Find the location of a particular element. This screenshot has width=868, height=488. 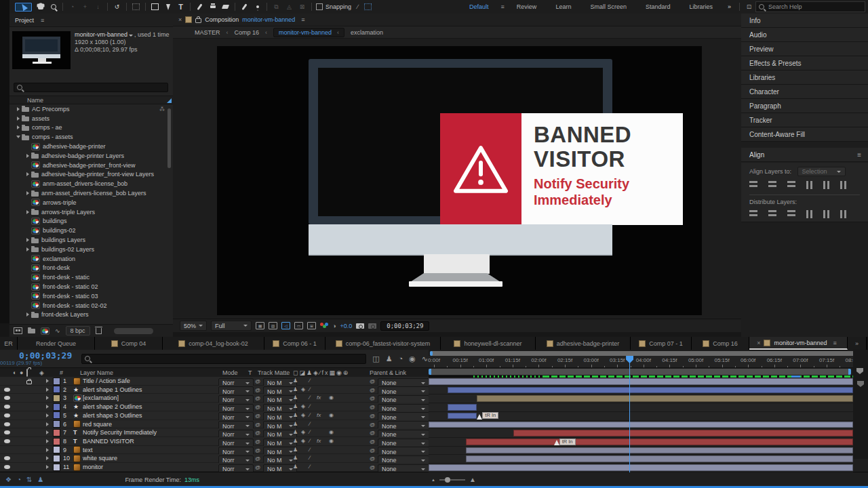

roto-brush-tool-icon is located at coordinates (244, 7).